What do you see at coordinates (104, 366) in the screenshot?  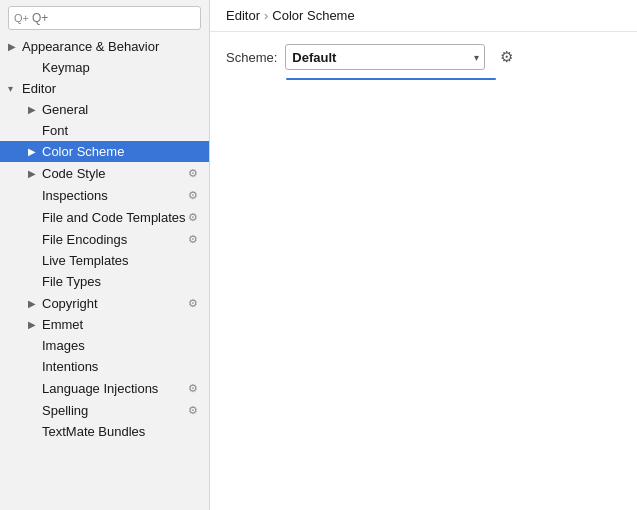 I see `sidebar-item-intentions: Intentions` at bounding box center [104, 366].